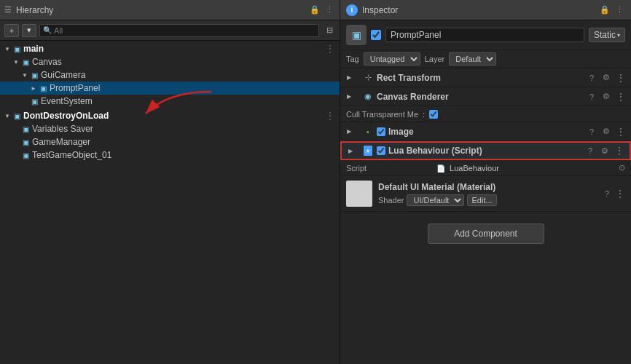  What do you see at coordinates (329, 31) in the screenshot?
I see `hierarchy-filter-icon: ⊟` at bounding box center [329, 31].